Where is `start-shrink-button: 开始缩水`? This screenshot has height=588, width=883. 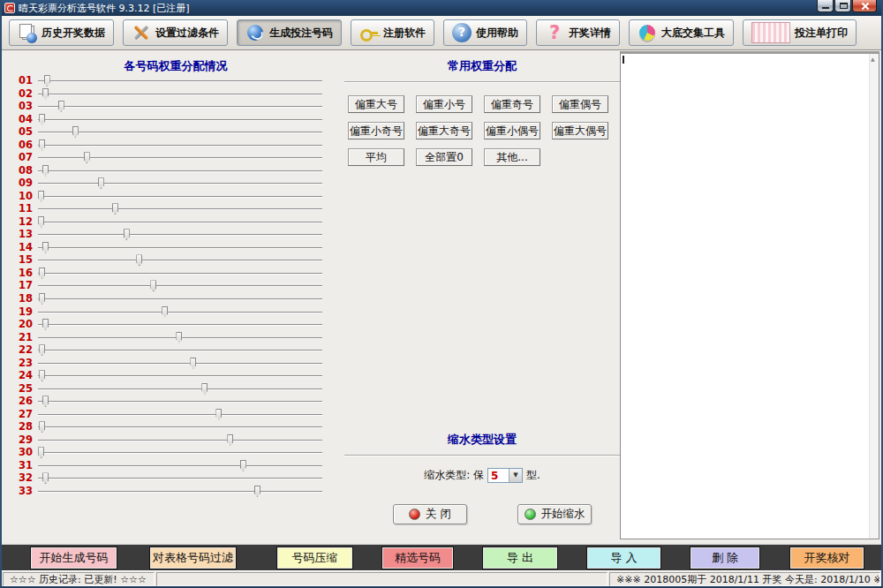
start-shrink-button: 开始缩水 is located at coordinates (555, 514).